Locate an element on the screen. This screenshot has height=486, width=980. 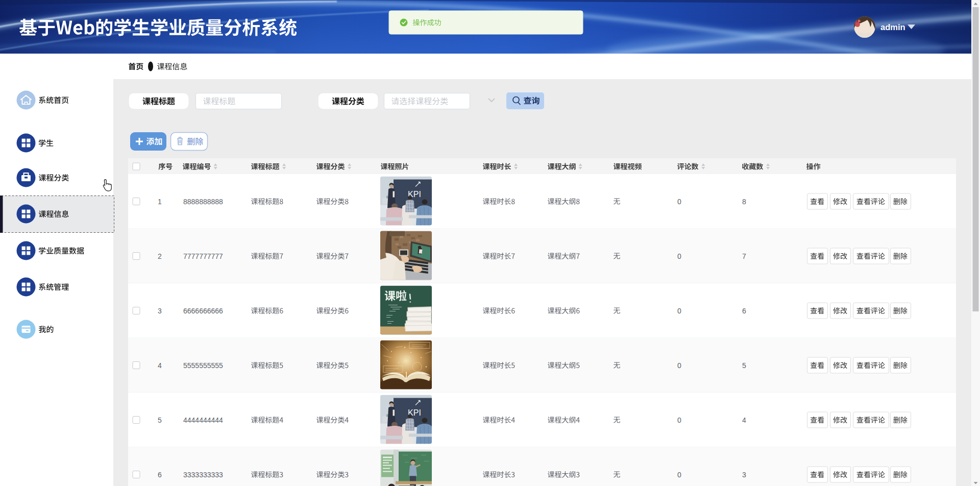
svg-text: 4444444444 is located at coordinates (203, 420).